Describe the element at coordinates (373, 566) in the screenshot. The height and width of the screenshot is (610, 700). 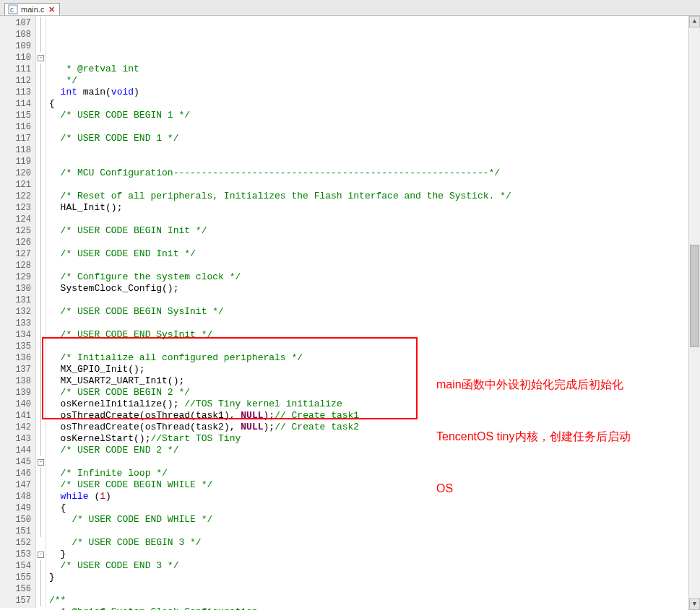
I see `code-line: /* USER CODE END 3 */` at that location.